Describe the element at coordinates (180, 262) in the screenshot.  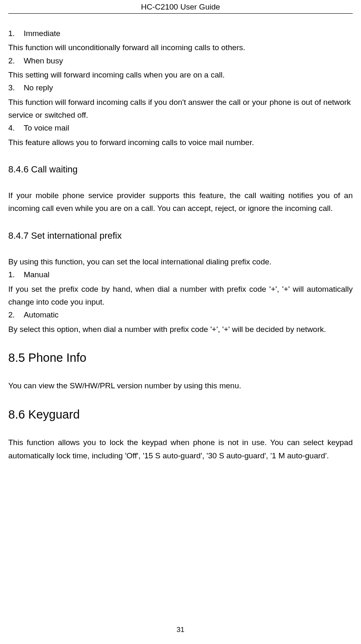
I see `intro-intl-prefix: By using this function, you can set the …` at that location.